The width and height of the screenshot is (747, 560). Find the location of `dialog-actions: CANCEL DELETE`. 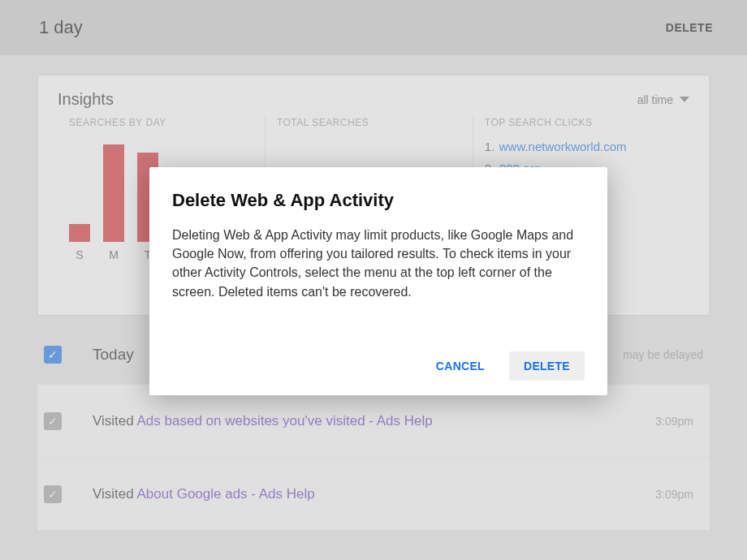

dialog-actions: CANCEL DELETE is located at coordinates (378, 366).